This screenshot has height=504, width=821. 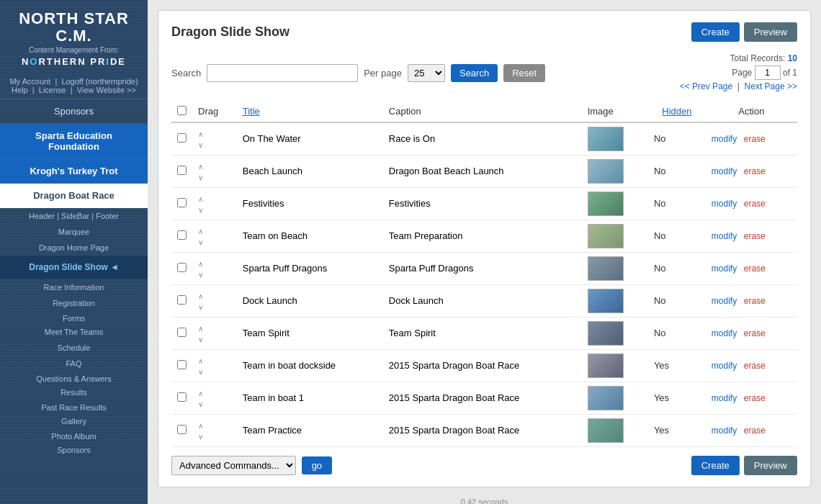 What do you see at coordinates (317, 465) in the screenshot?
I see `go-button: go` at bounding box center [317, 465].